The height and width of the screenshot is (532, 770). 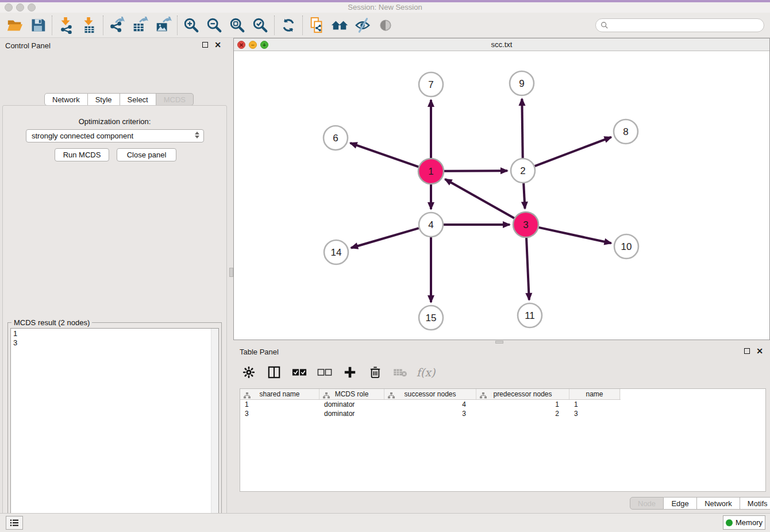 I want to click on graph-node-11: 11, so click(x=530, y=315).